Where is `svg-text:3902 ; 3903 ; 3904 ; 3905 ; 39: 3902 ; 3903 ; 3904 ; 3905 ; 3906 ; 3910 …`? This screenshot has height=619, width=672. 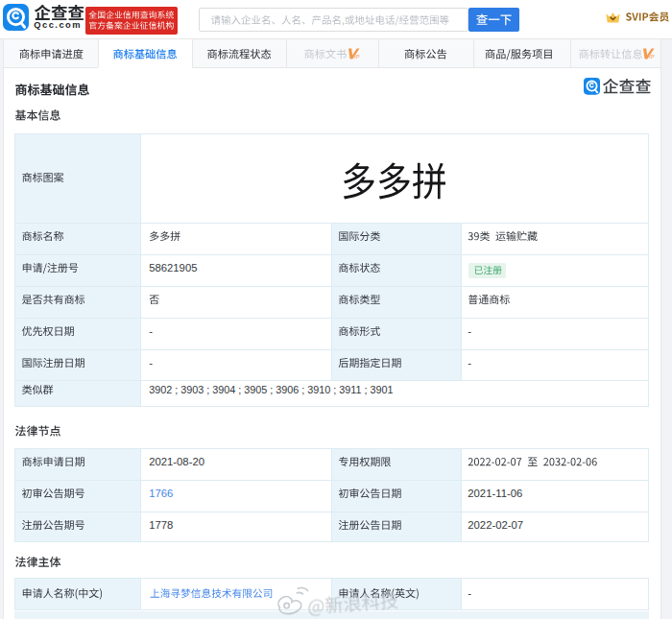
svg-text:3902 ; 3903 ; 3904 ; 3905 ; 39: 3902 ; 3903 ; 3904 ; 3905 ; 3906 ; 3910 … is located at coordinates (271, 390).